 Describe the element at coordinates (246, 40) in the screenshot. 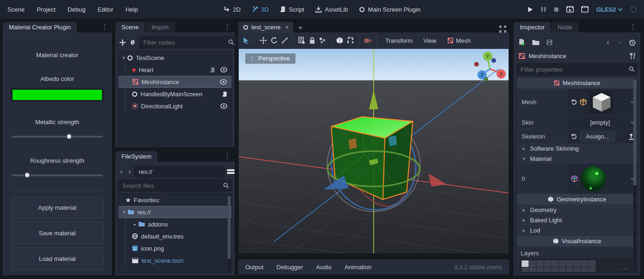

I see `select-tool-button` at that location.